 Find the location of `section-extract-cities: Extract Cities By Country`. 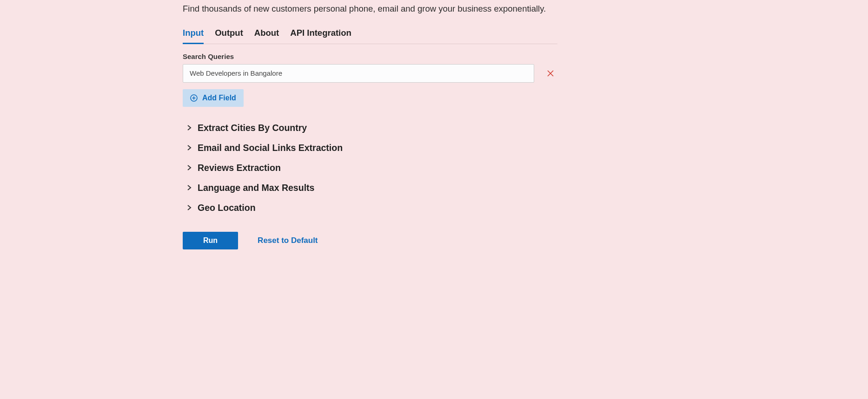

section-extract-cities: Extract Cities By Country is located at coordinates (372, 128).